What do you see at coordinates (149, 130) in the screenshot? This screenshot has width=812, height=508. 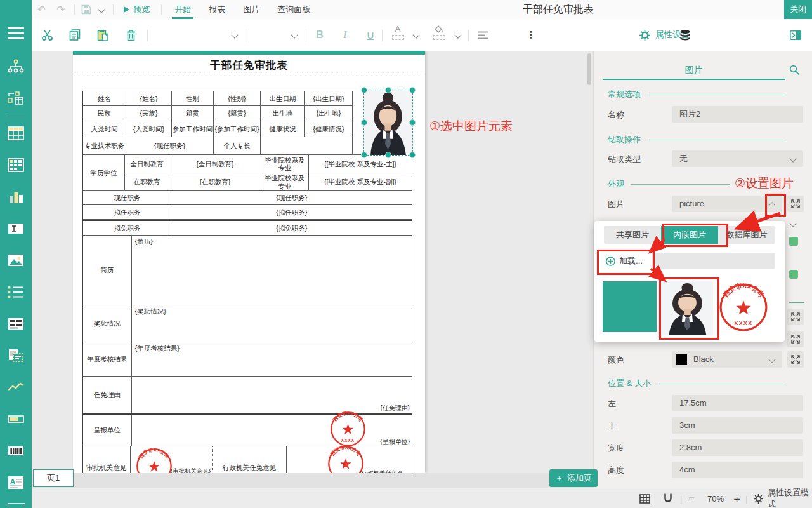 I see `table-cell: {入党时间}` at bounding box center [149, 130].